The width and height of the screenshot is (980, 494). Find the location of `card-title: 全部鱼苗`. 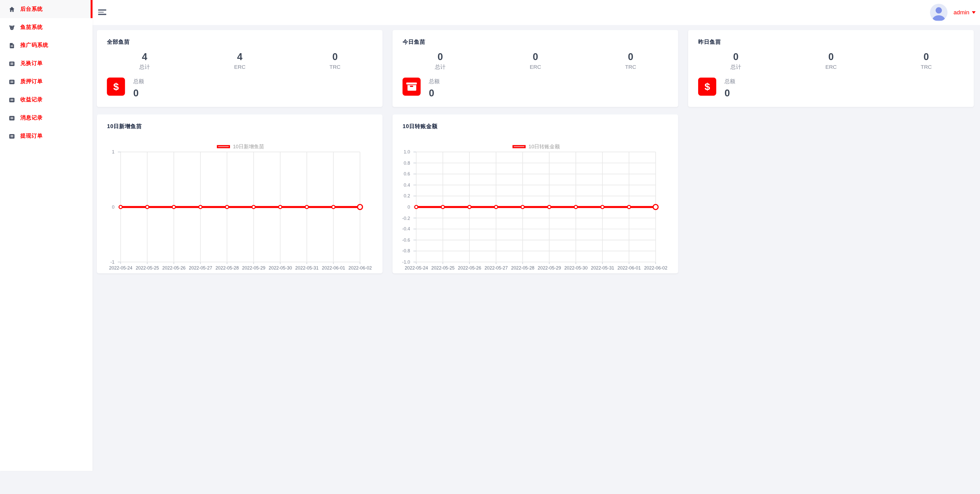

card-title: 全部鱼苗 is located at coordinates (118, 43).